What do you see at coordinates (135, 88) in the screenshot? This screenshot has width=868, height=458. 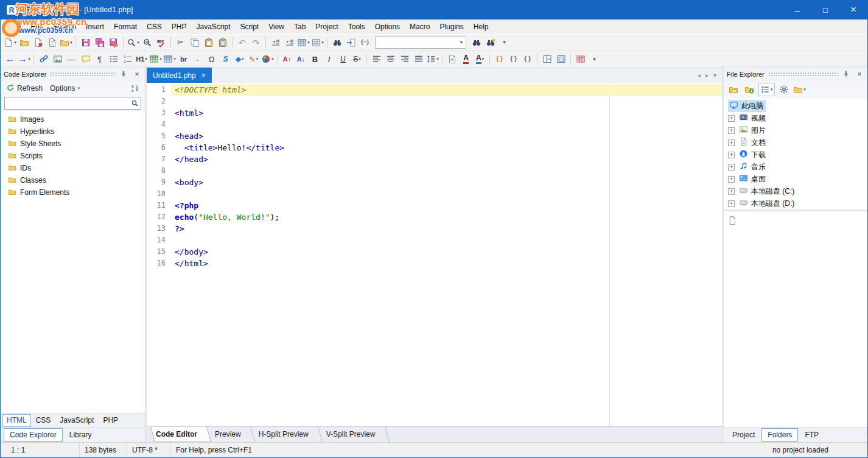 I see `sort-button: AZ` at bounding box center [135, 88].